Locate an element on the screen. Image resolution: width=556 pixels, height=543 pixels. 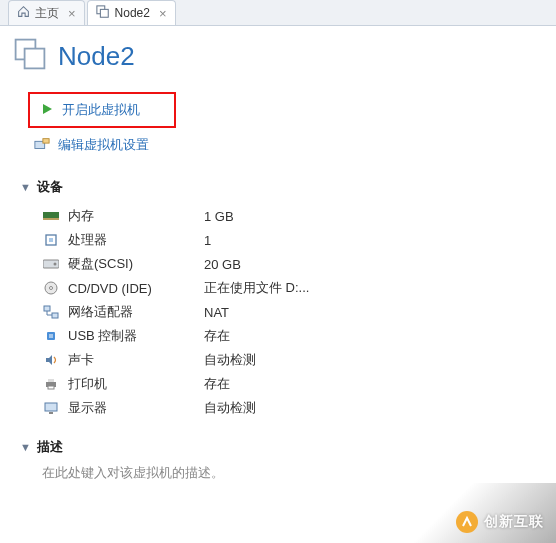
device-cpu: 处理器 1 is located at coordinates (299, 240).